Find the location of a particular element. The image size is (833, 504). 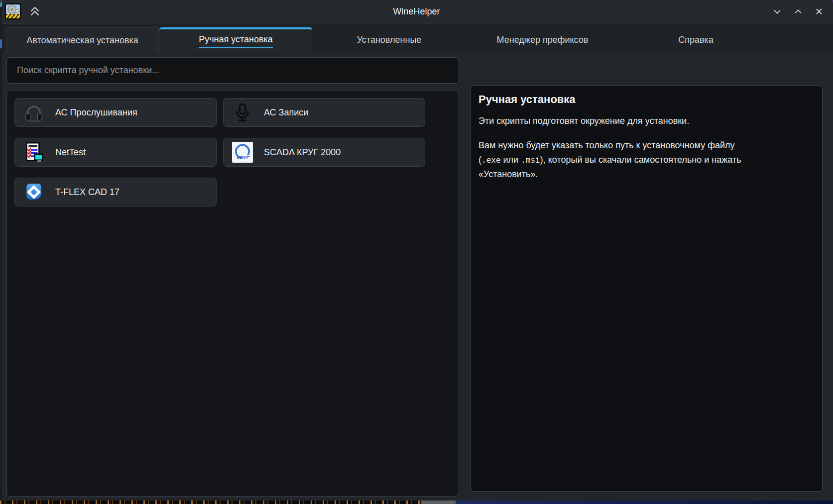

script-button: АС Прослушивания is located at coordinates (116, 112).